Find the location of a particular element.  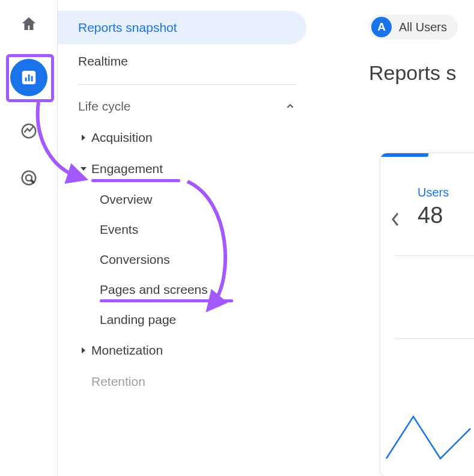

page-title: Reports s is located at coordinates (422, 73).